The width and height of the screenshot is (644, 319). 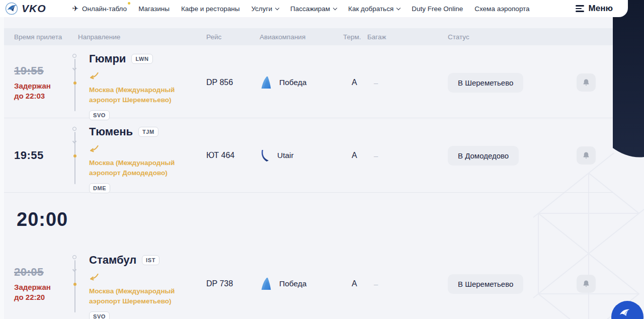 I want to click on col-header-time: Время прилета, so click(x=46, y=37).